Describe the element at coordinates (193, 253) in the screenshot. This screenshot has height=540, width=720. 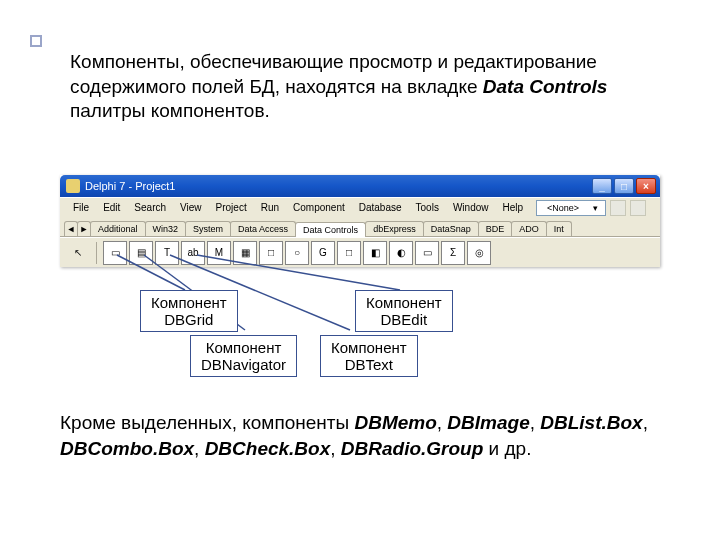
I see `dbedit-icon: ab` at that location.